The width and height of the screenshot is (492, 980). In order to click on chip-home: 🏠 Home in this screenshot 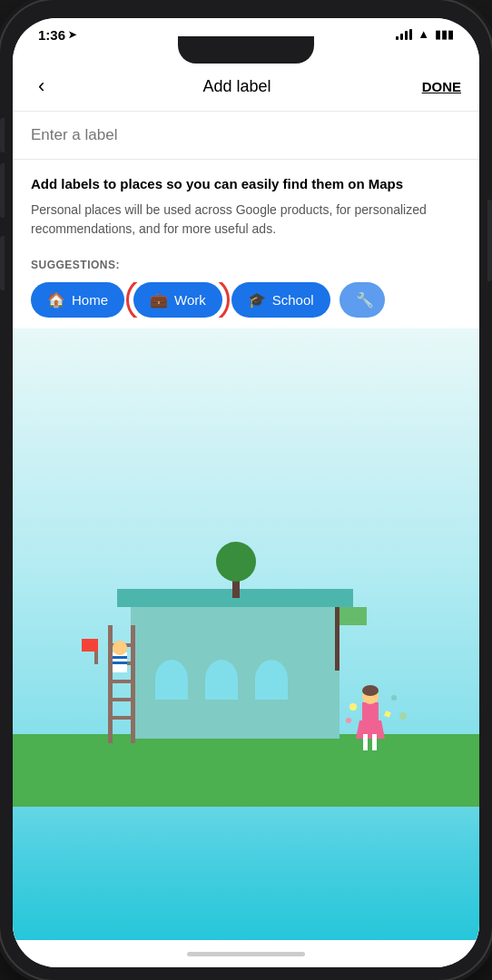, I will do `click(78, 299)`.